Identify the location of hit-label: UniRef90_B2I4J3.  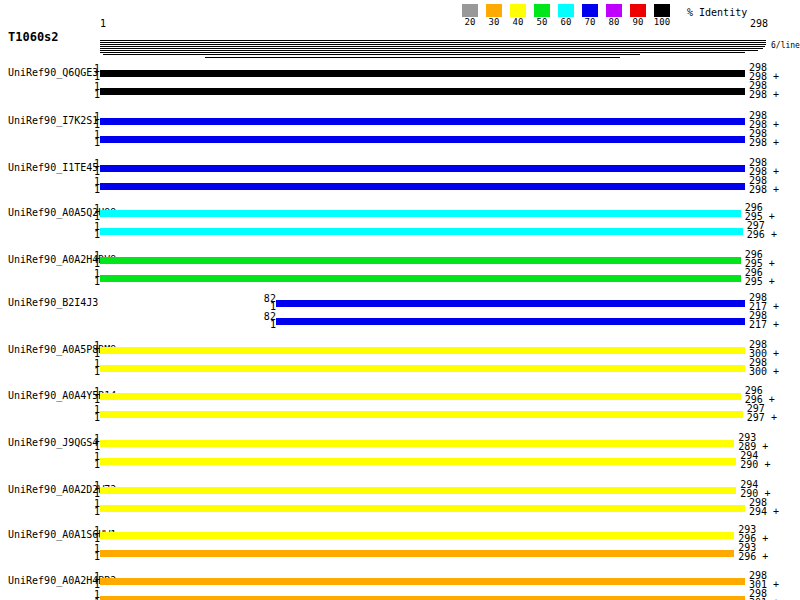
(53, 303).